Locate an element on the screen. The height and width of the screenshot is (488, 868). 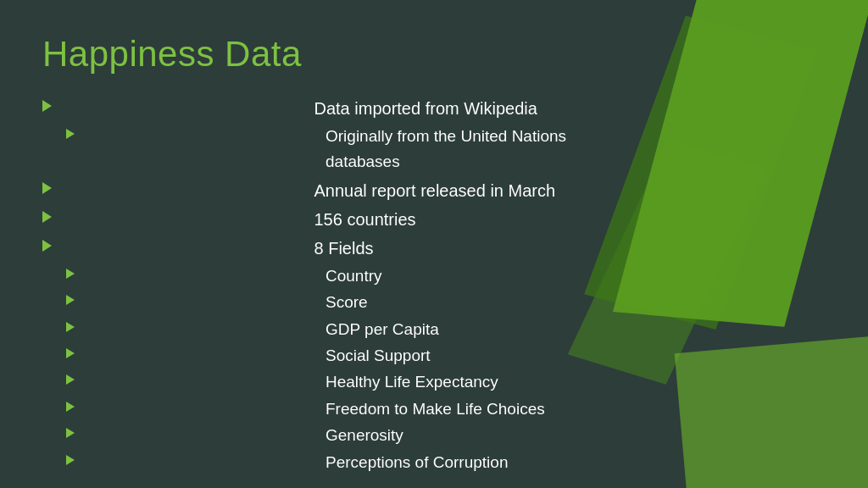
list-item: Annual report released in March is located at coordinates (305, 191).